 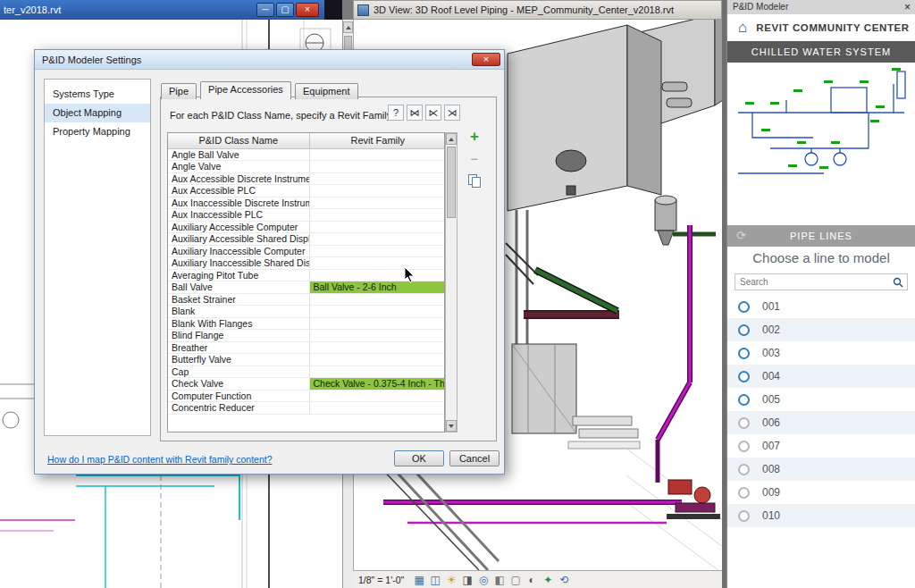 I want to click on valve-left-icon: ⋉, so click(x=433, y=113).